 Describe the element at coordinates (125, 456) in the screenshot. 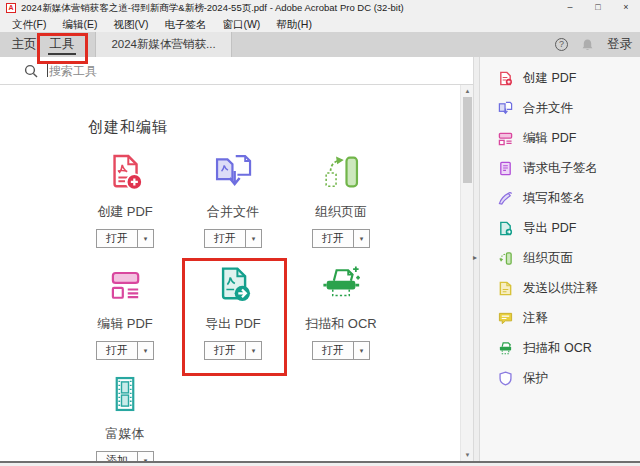

I see `add-button: 添加 ▾` at that location.